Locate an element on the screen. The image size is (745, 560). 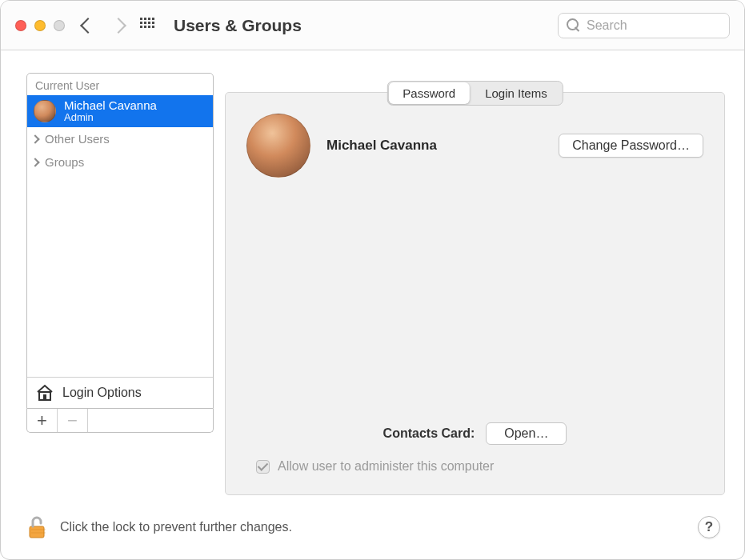
contacts-card-row: Contacts Card: Open… is located at coordinates (475, 434).